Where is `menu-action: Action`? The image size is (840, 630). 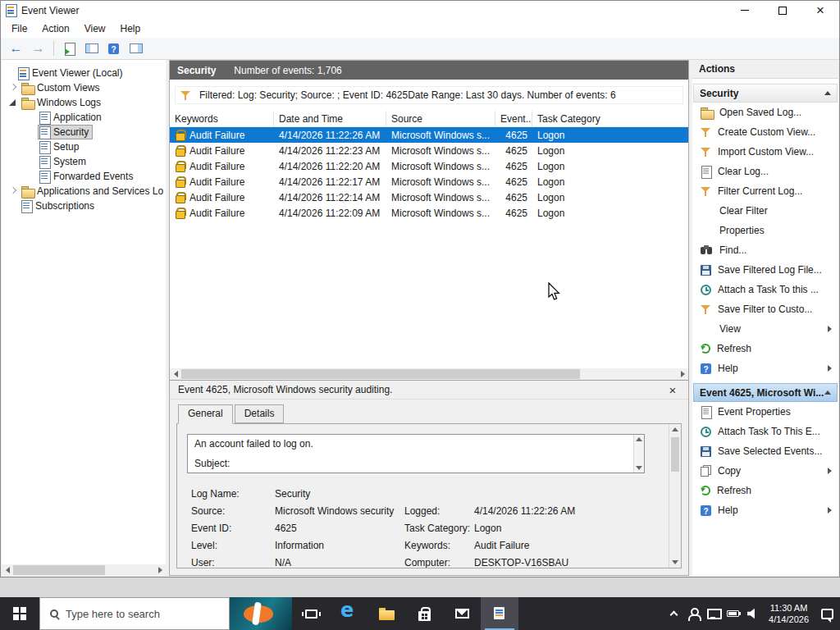 menu-action: Action is located at coordinates (56, 29).